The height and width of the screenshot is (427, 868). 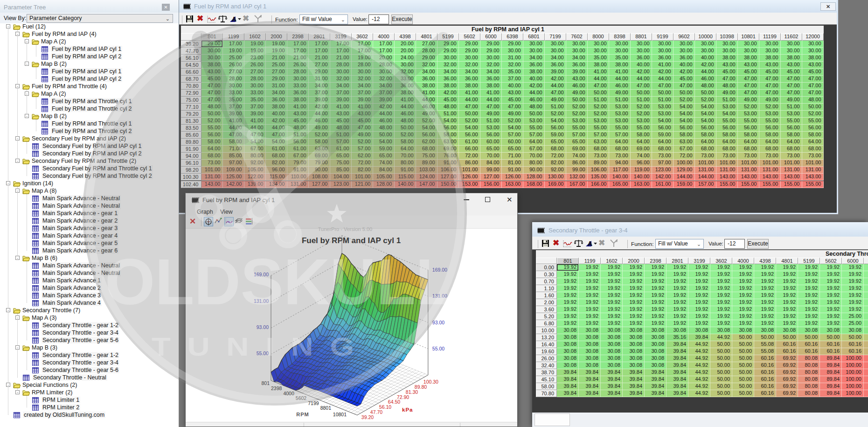 I want to click on svg-text: TunerPro - Version 5.00, so click(x=345, y=229).